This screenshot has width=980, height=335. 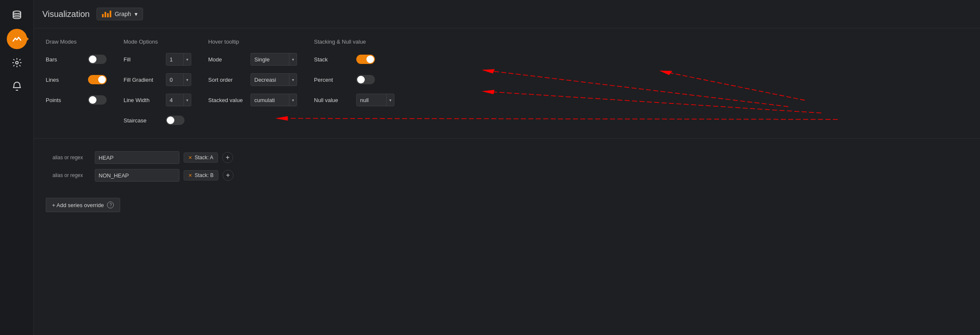 What do you see at coordinates (17, 15) in the screenshot?
I see `database-icon` at bounding box center [17, 15].